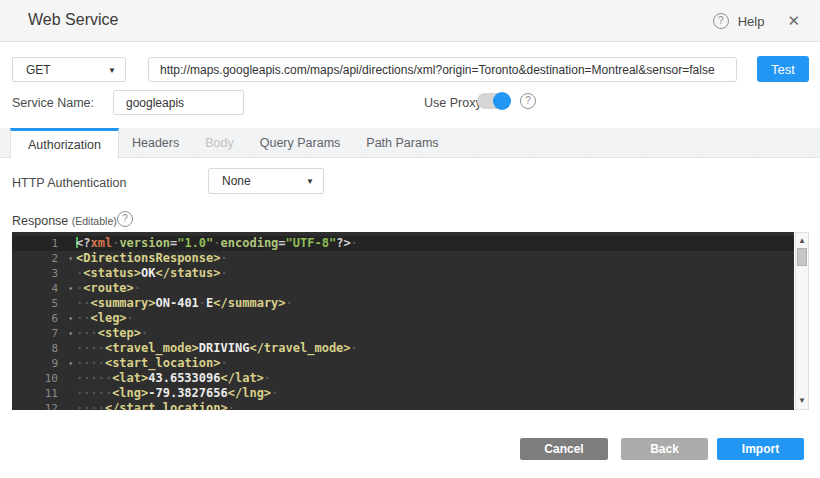  I want to click on tab-body: Body, so click(220, 142).